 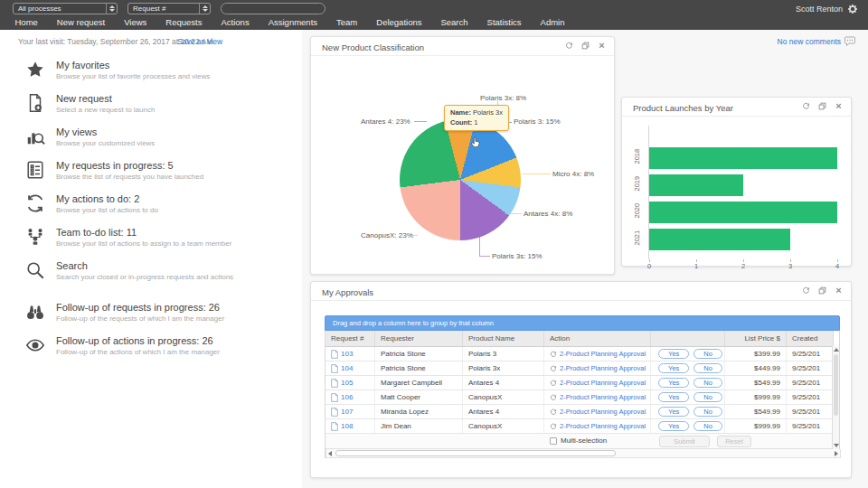 I want to click on scroll-up-arrow, so click(x=836, y=350).